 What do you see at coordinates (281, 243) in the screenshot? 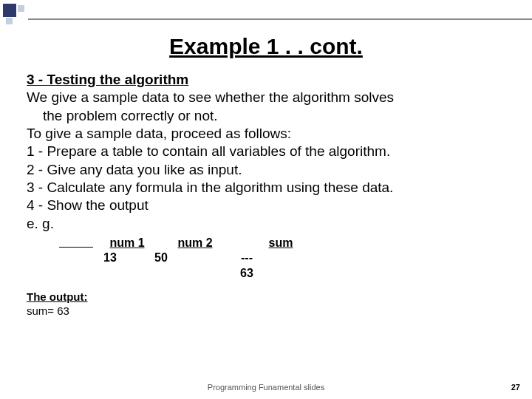
I see `trace-header-sum: sum` at bounding box center [281, 243].